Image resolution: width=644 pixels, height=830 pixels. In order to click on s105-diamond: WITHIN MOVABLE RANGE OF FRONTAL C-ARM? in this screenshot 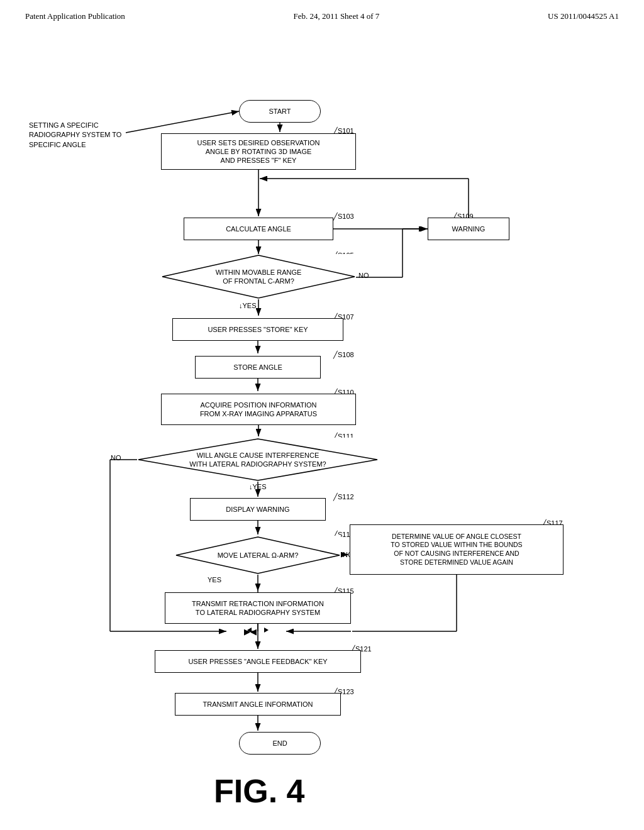, I will do `click(258, 277)`.